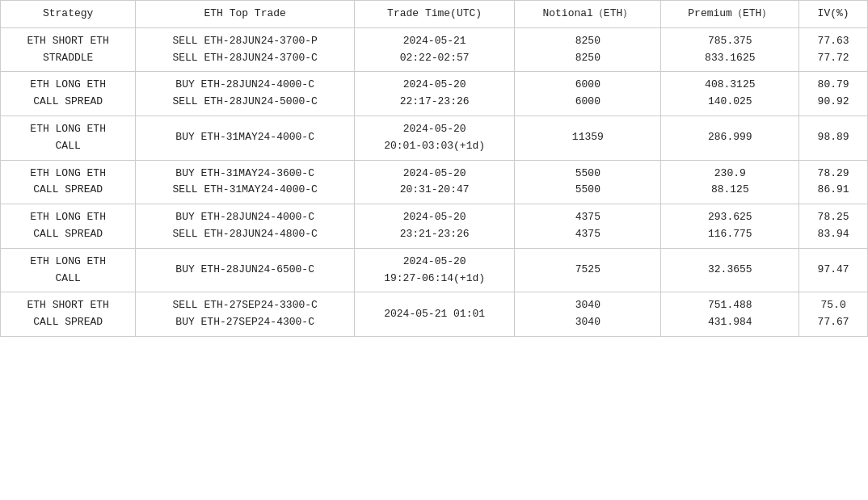 The image size is (868, 500). What do you see at coordinates (731, 270) in the screenshot?
I see `cell-row5-col4: 32.3655` at bounding box center [731, 270].